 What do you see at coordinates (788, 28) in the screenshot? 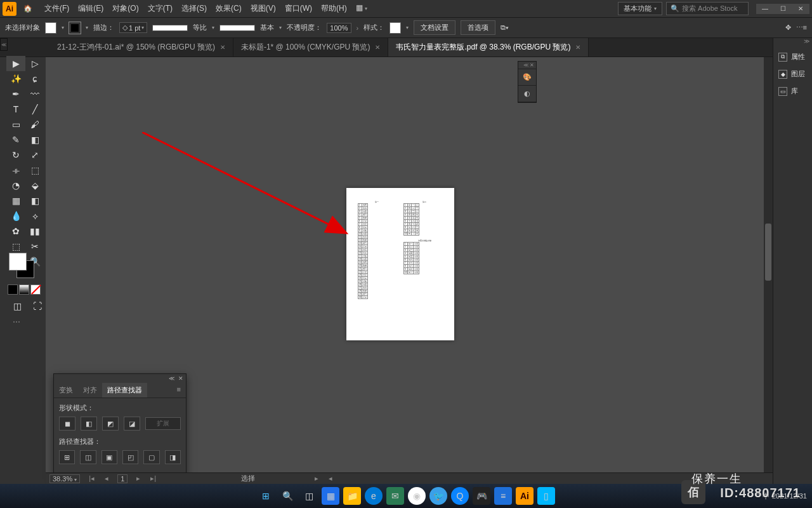
I see `opt-transform-icon: ✥` at bounding box center [788, 28].